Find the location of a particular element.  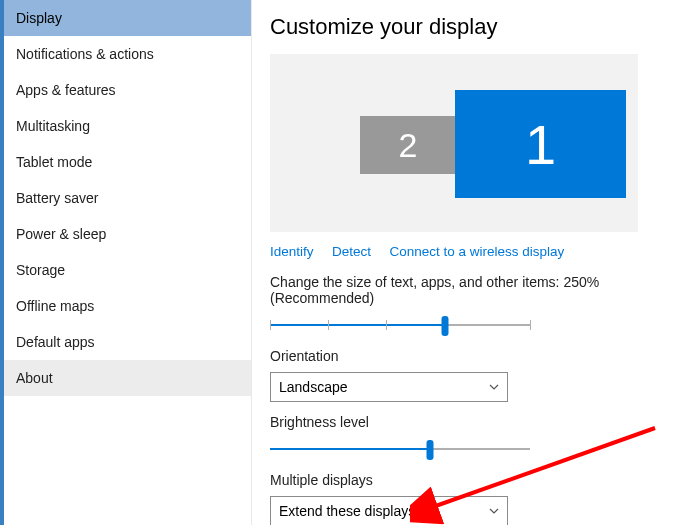

sidebar-item-apps-features: Apps & features is located at coordinates (128, 90).